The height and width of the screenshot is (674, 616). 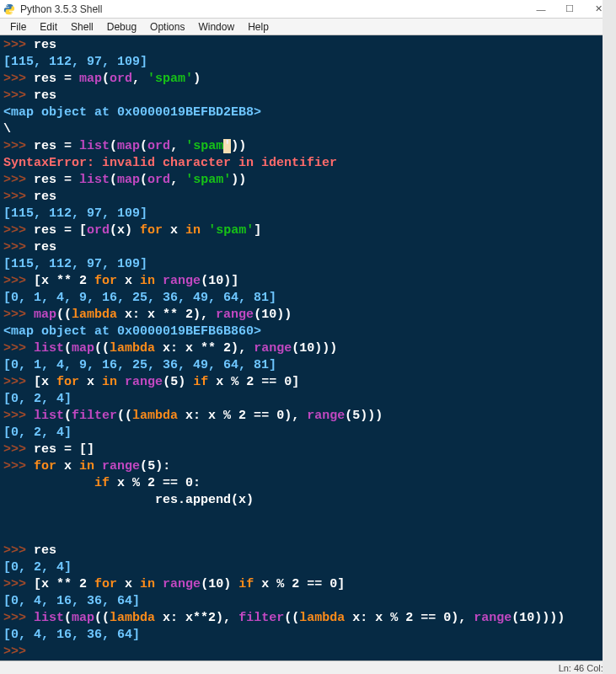 What do you see at coordinates (132, 113) in the screenshot?
I see `output-line: <map object at 0x0000019BEFBD2EB8>` at bounding box center [132, 113].